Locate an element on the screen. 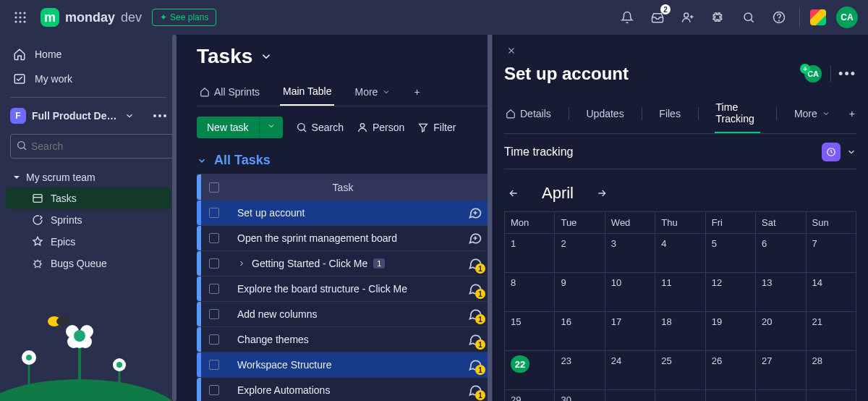  calendar-cell: 20 is located at coordinates (781, 332).